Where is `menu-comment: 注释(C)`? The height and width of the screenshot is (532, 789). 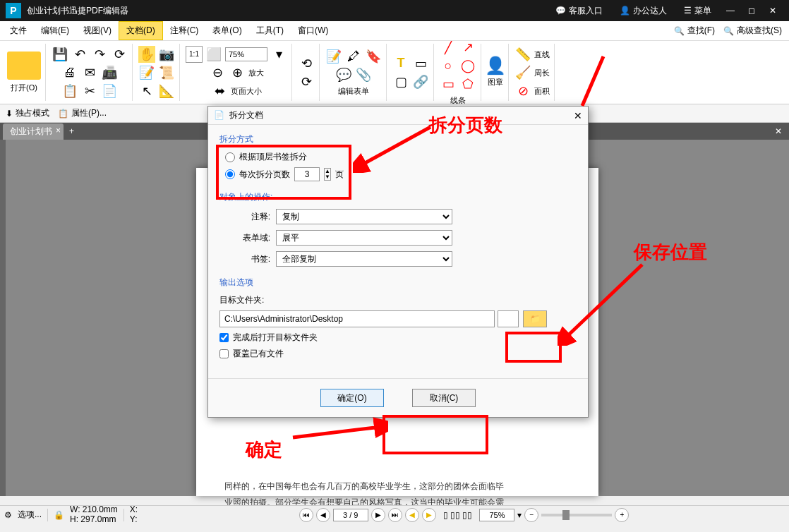
menu-comment: 注释(C) is located at coordinates (185, 31).